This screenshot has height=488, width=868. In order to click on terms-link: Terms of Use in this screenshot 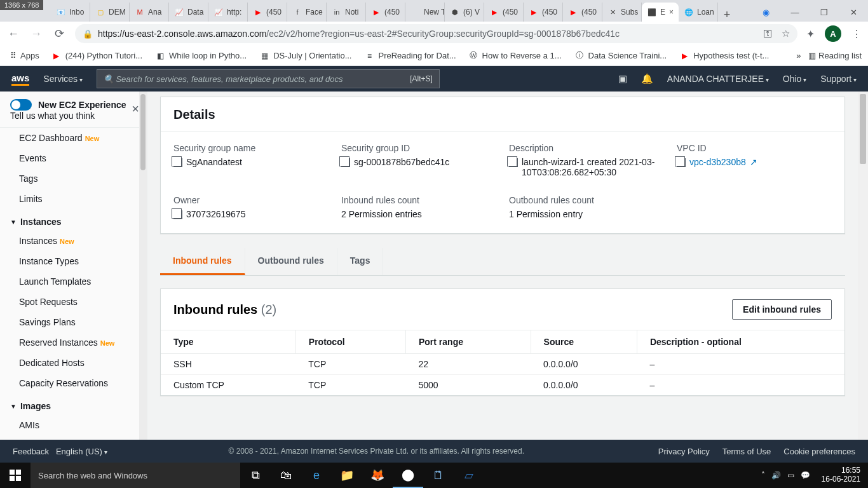, I will do `click(747, 451)`.